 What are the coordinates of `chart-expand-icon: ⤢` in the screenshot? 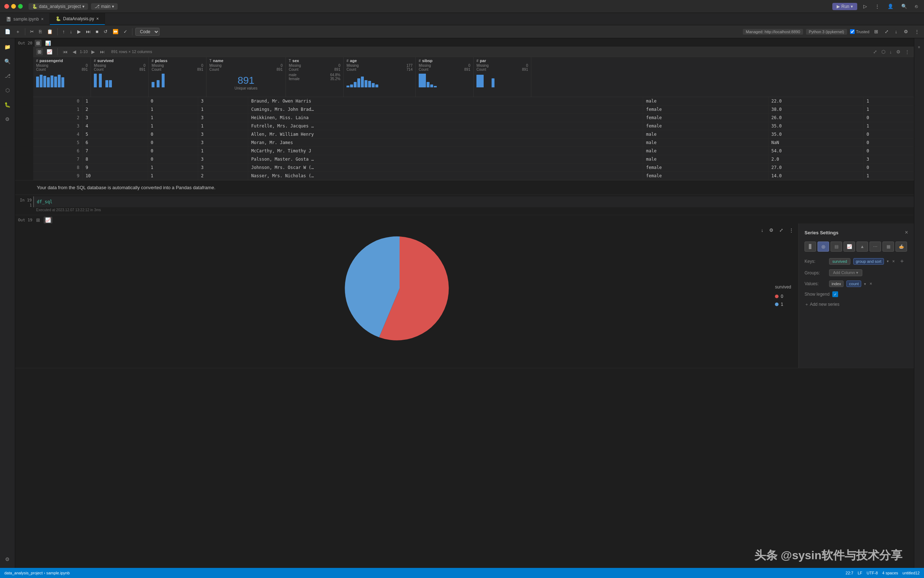 It's located at (781, 230).